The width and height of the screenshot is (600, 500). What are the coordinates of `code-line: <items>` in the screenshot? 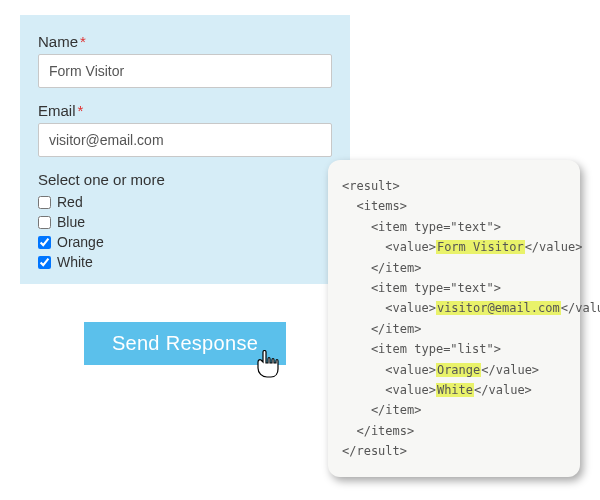 It's located at (454, 206).